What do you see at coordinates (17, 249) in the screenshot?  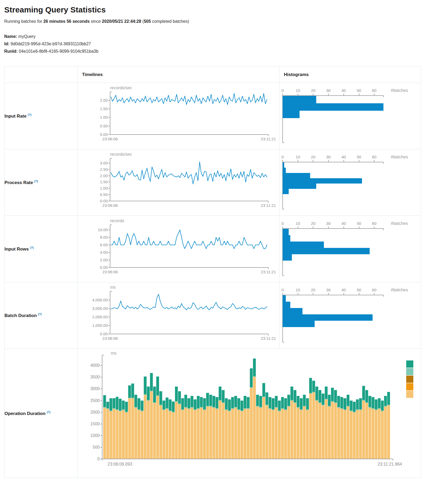 I see `metric-label-input-rows: Input Rows` at bounding box center [17, 249].